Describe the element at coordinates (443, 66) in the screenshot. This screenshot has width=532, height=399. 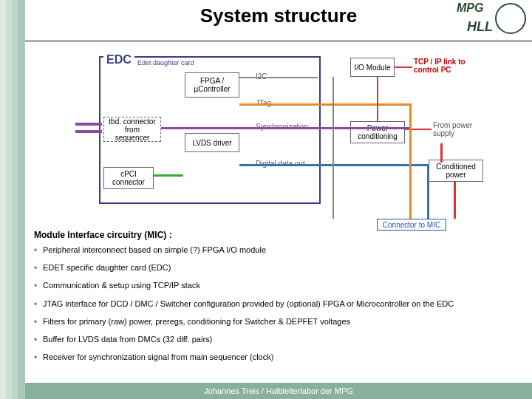
I see `label-tcpip: TCP / IP link to control PC` at that location.